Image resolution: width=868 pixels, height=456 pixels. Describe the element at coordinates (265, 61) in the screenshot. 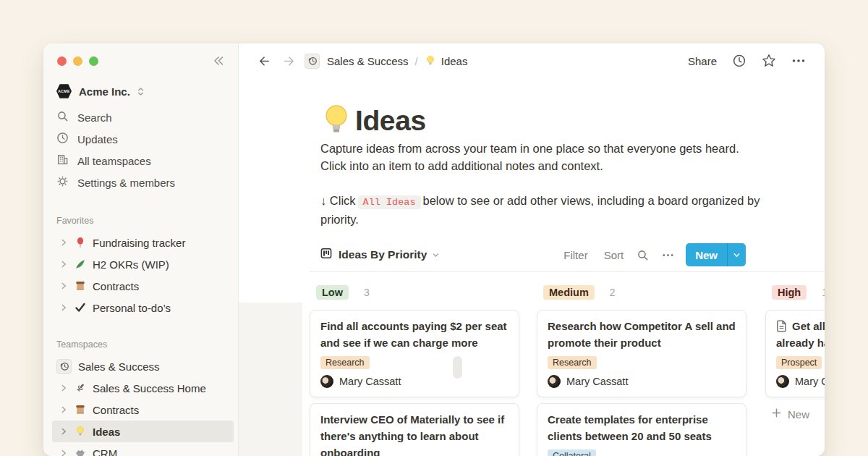

I see `back-arrow-icon` at that location.